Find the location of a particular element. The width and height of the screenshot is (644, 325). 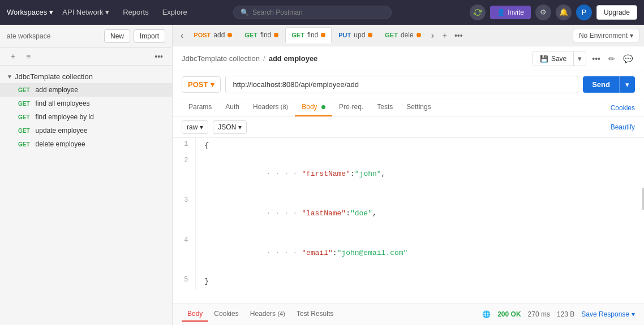

type-select: JSON ▾ is located at coordinates (230, 127).